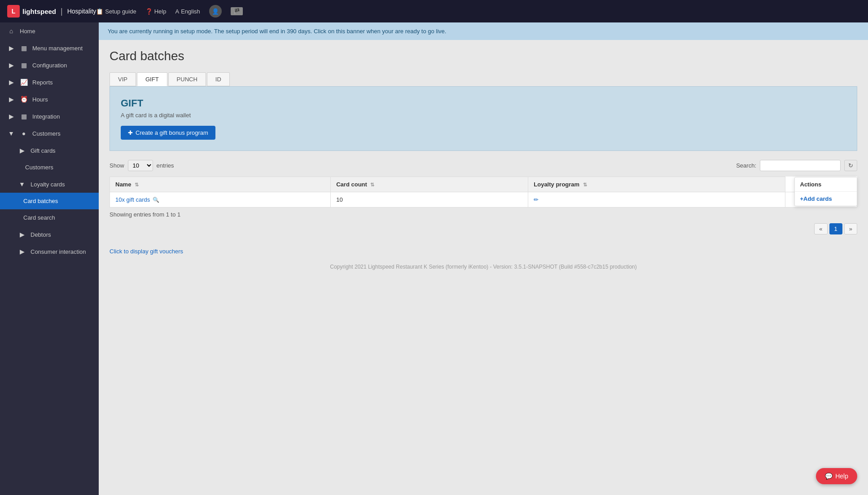 This screenshot has height=495, width=868. What do you see at coordinates (24, 48) in the screenshot?
I see `menu-management-icon: ▦` at bounding box center [24, 48].